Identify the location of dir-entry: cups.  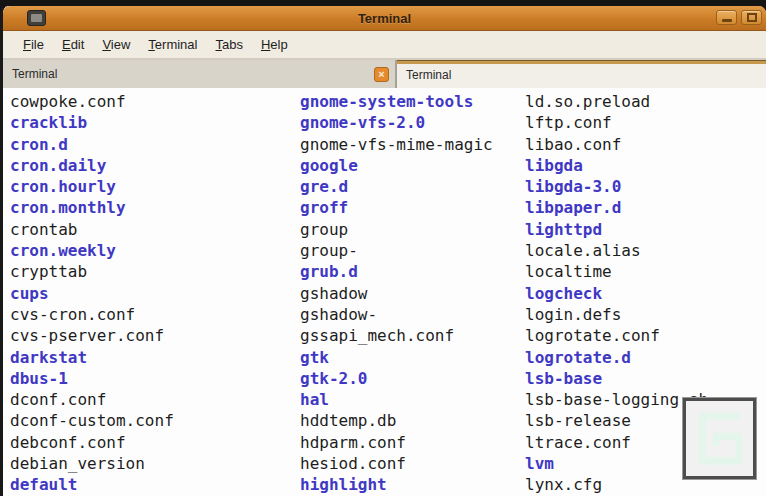
(92, 294).